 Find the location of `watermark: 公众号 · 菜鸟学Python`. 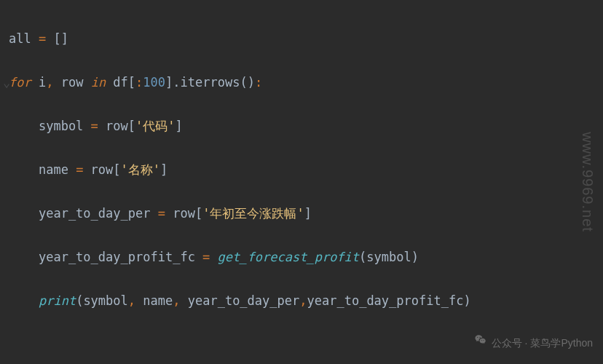

watermark: 公众号 · 菜鸟学Python is located at coordinates (533, 343).